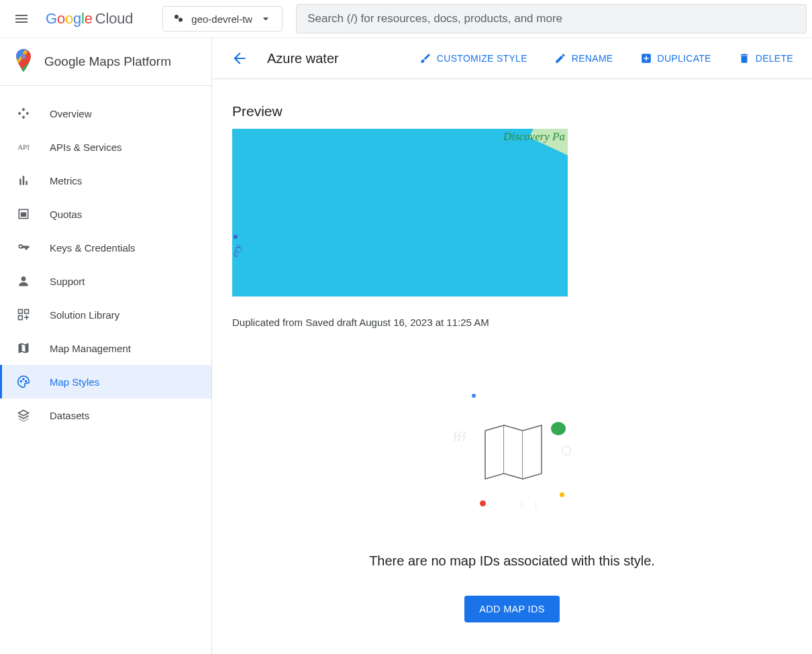 This screenshot has height=654, width=812. What do you see at coordinates (179, 19) in the screenshot?
I see `project-icon` at bounding box center [179, 19].